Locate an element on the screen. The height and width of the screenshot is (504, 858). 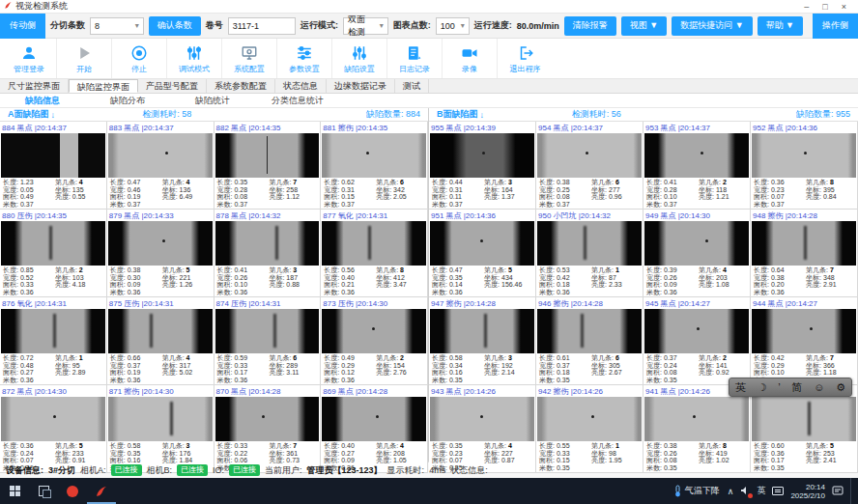
help-menu-button: 帮助 ▼ is located at coordinates (781, 26).